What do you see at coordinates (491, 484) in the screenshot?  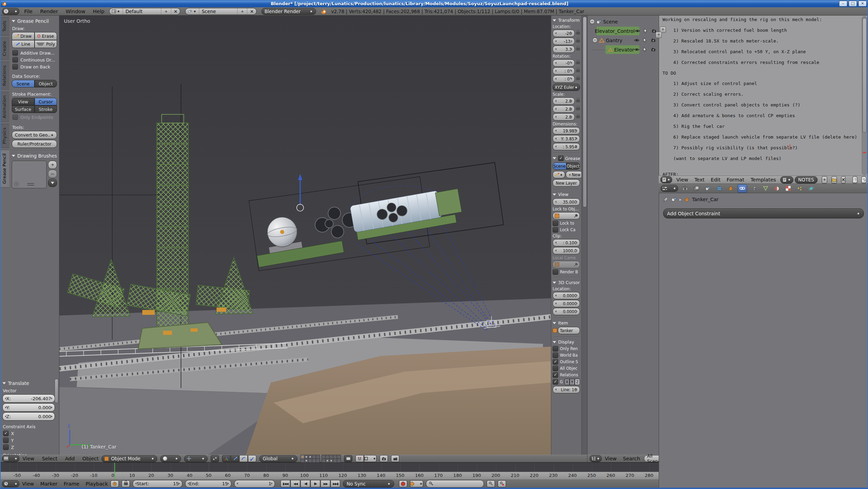 I see `insert-keyframe-button` at bounding box center [491, 484].